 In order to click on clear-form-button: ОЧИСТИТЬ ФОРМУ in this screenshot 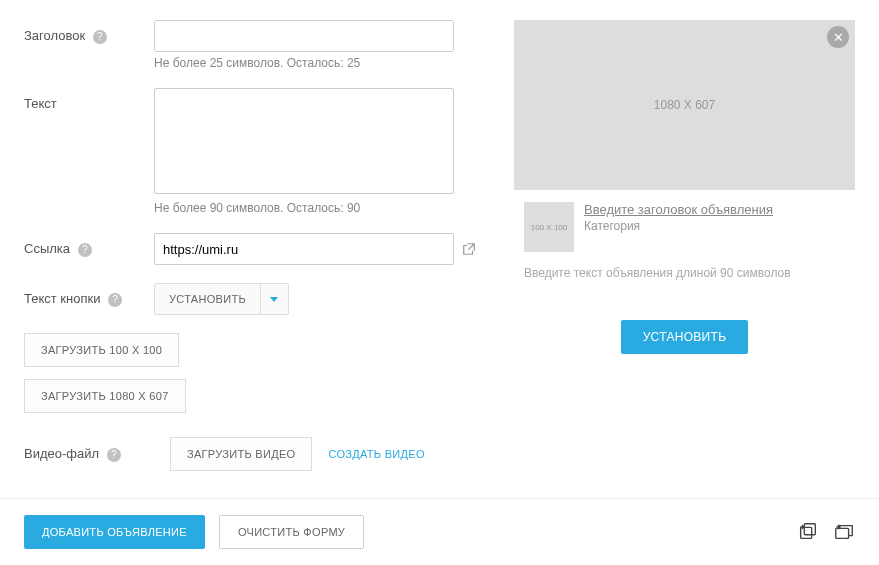, I will do `click(292, 532)`.